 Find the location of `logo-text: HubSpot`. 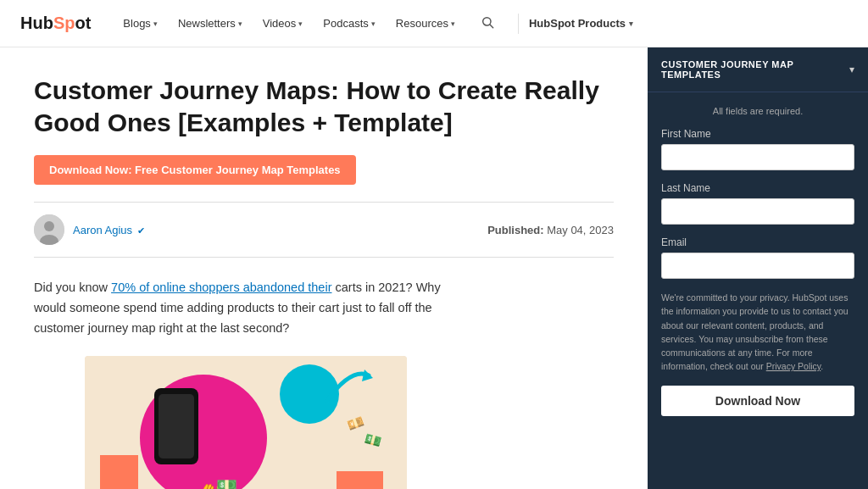

logo-text: HubSpot is located at coordinates (56, 24).